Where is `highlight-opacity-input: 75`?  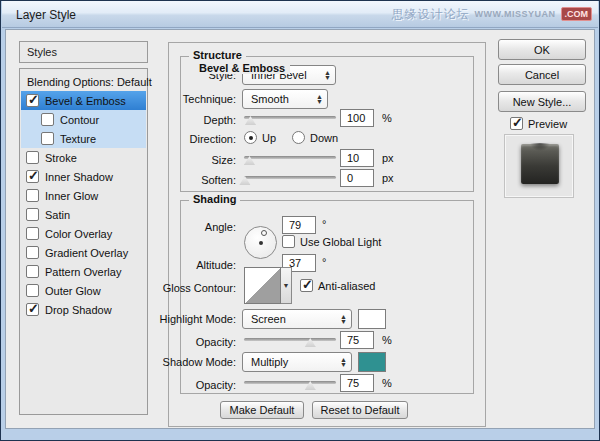
highlight-opacity-input: 75 is located at coordinates (357, 340).